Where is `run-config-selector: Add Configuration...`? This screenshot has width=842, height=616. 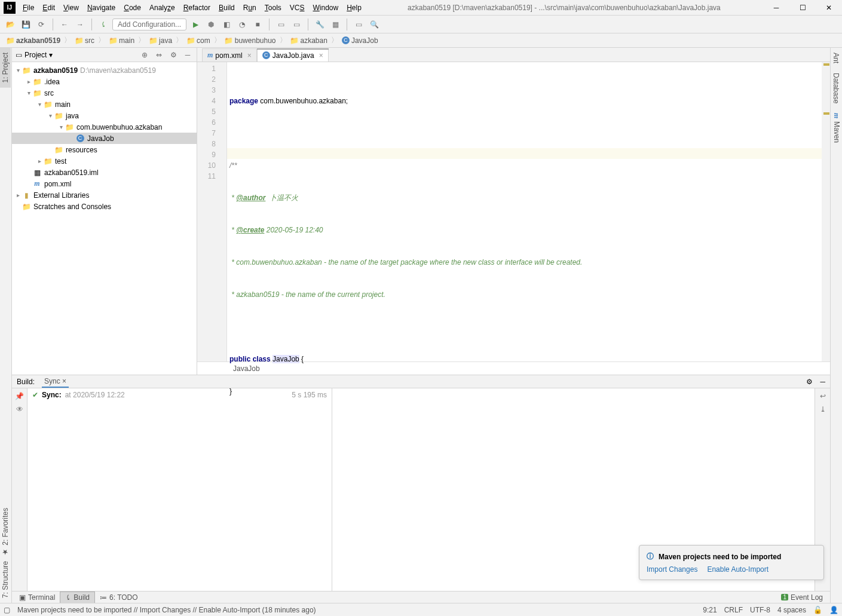 run-config-selector: Add Configuration... is located at coordinates (149, 24).